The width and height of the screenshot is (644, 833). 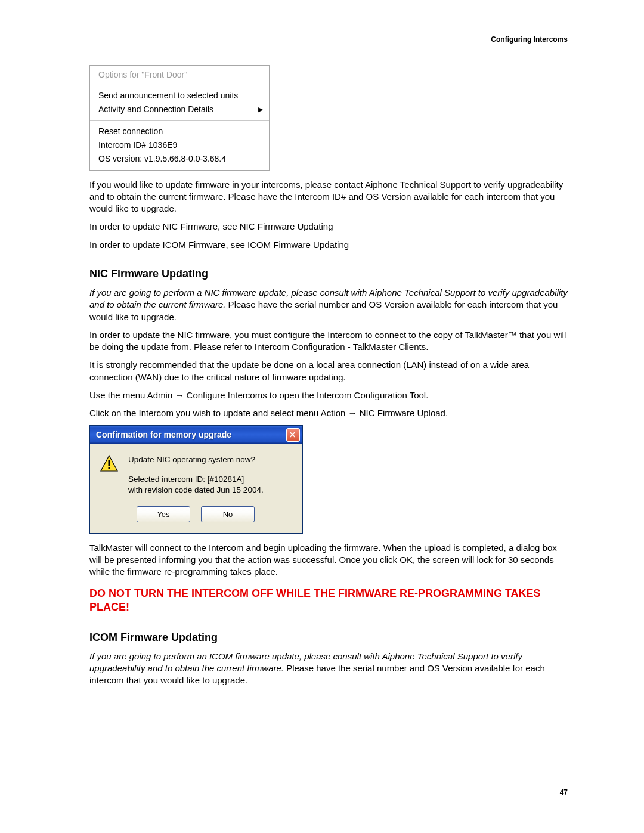 I want to click on paragraph: TalkMaster will connect to the Intercom …, so click(x=329, y=561).